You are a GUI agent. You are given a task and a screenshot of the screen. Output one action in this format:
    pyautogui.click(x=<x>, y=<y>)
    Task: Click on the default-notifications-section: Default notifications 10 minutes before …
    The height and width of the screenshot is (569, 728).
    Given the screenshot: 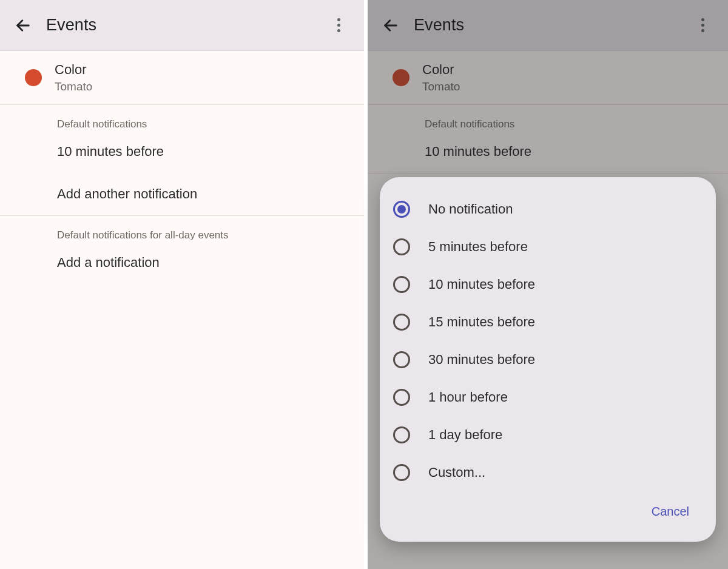 What is the action you would take?
    pyautogui.click(x=182, y=160)
    